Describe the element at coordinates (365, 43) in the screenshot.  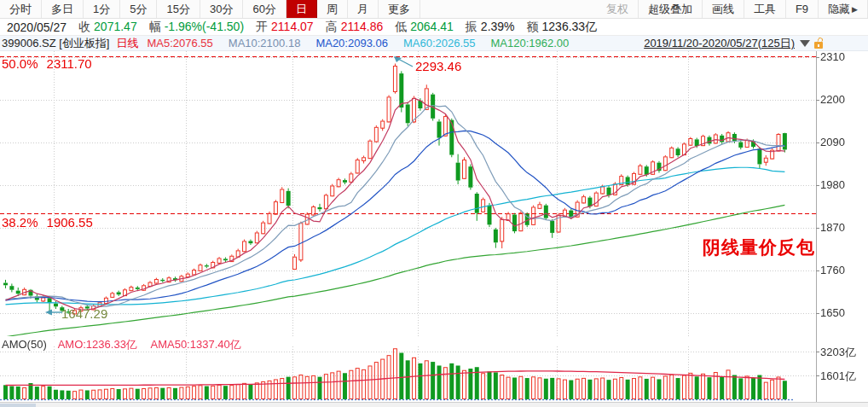
I see `ma-labels: MA5:2076.55MA10:2100.18MA20:2093.06MA60:…` at that location.